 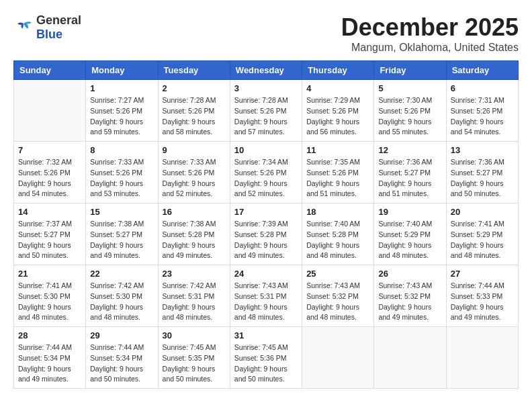 What do you see at coordinates (50, 358) in the screenshot?
I see `calendar-cell: 28Sunrise: 7:44 AMSunset: 5:34 PMDayligh…` at bounding box center [50, 358].